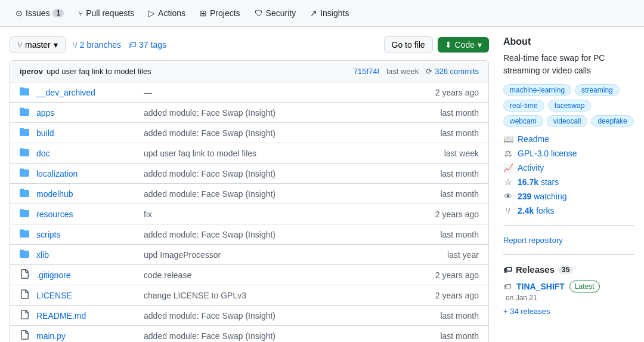 Image resolution: width=644 pixels, height=342 pixels. What do you see at coordinates (90, 174) in the screenshot?
I see `file-name-link: localization` at bounding box center [90, 174].